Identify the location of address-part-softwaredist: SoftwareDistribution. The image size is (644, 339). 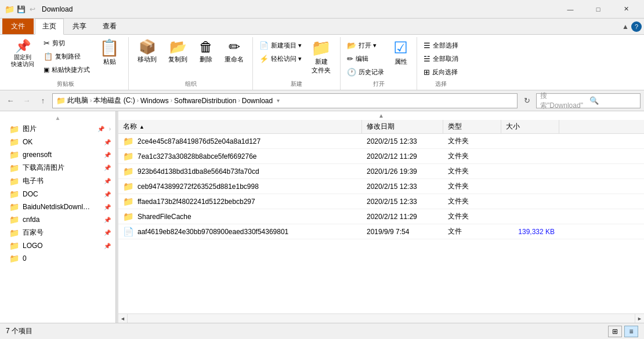
(205, 101).